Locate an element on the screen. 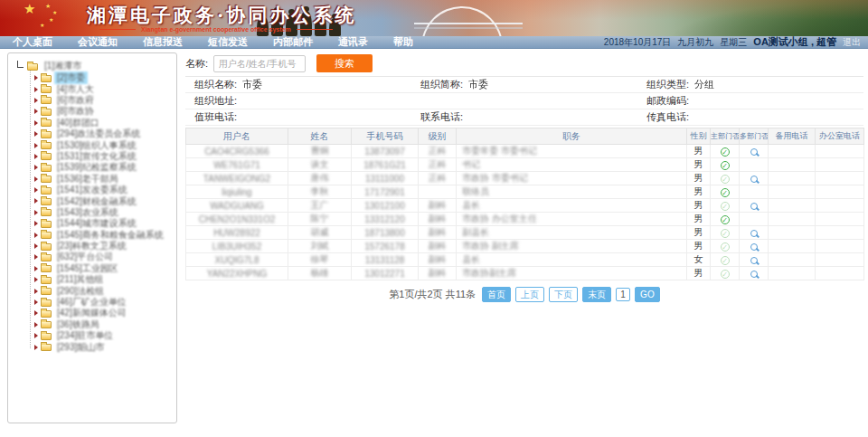  tree-node: [293]韶山市 is located at coordinates (101, 347).